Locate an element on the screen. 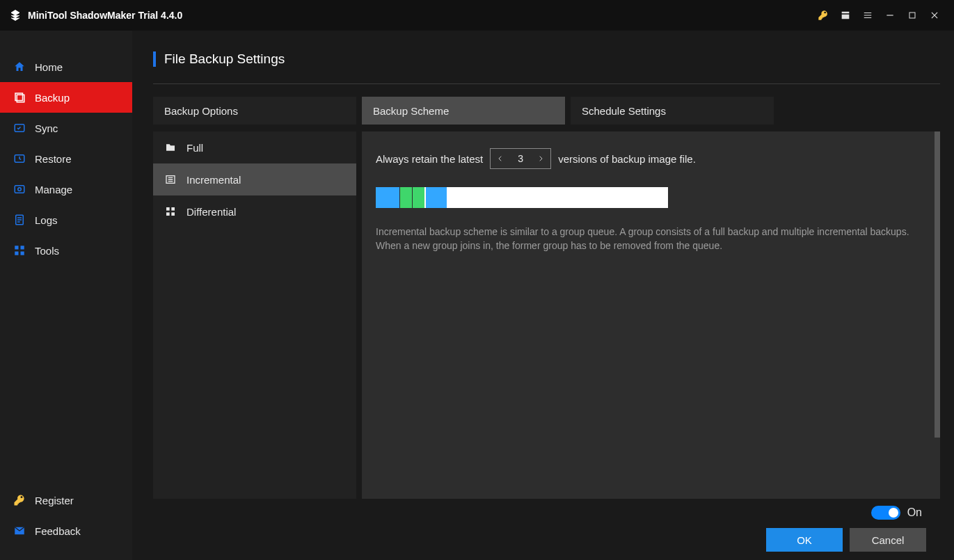 The height and width of the screenshot is (560, 954). app-title: MiniTool ShadowMaker Trial 4.4.0 is located at coordinates (105, 15).